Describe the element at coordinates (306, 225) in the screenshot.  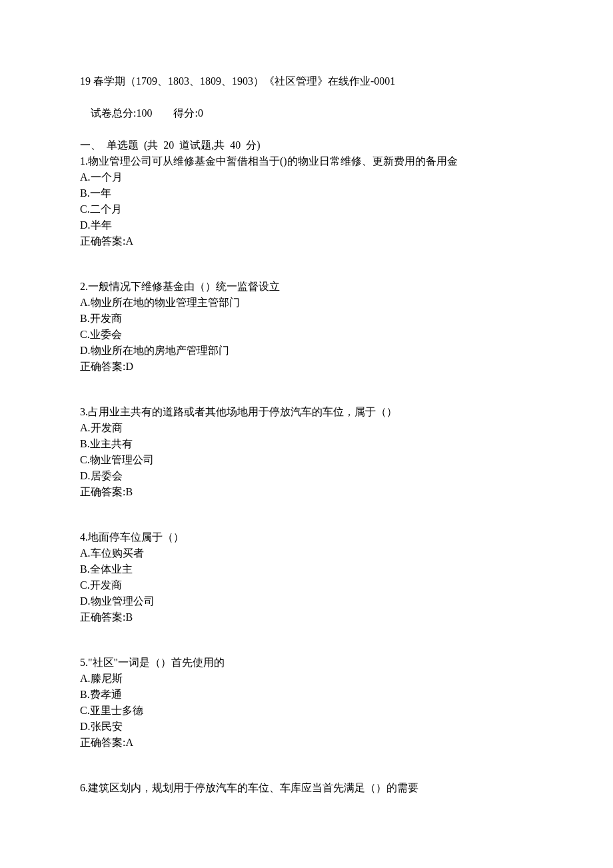
I see `option-line: D.半年` at that location.